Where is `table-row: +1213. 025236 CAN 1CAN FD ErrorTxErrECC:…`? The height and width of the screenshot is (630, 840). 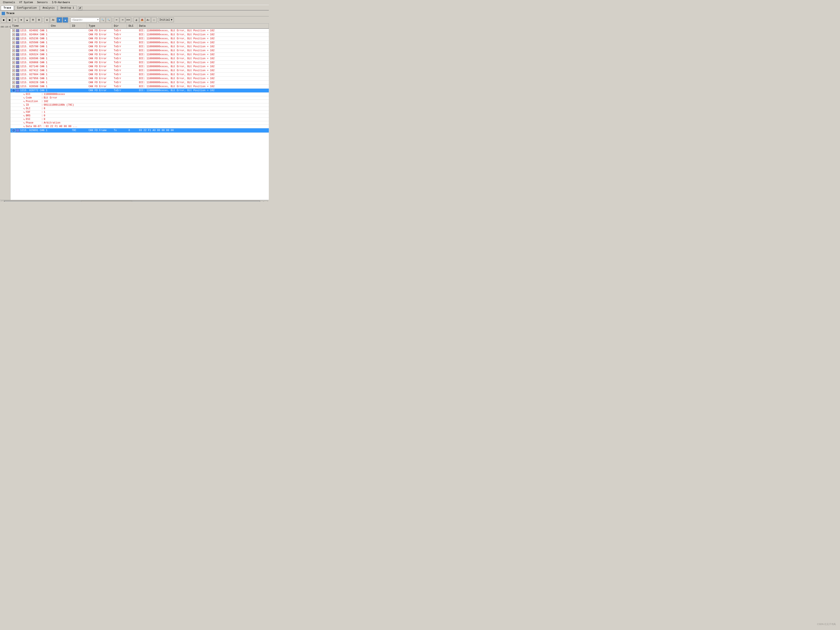
table-row: +1213. 025236 CAN 1CAN FD ErrorTxErrECC:… is located at coordinates (140, 39).